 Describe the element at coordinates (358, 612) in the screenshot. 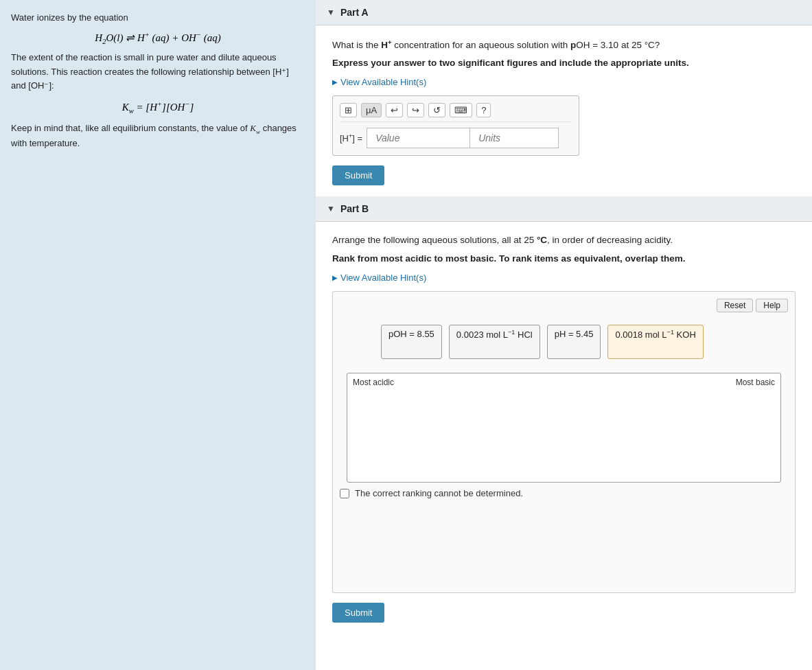

I see `part-b-submit-button: Submit` at that location.